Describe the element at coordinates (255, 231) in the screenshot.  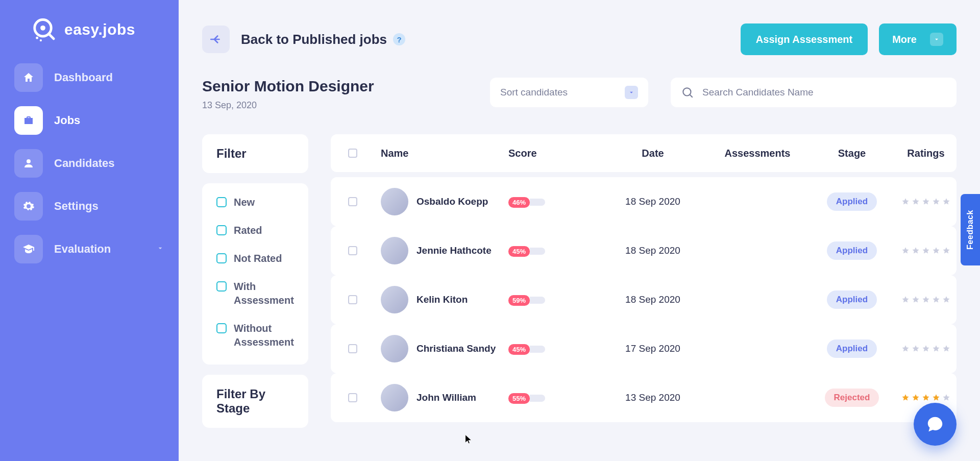
I see `filter-rated: Rated` at that location.